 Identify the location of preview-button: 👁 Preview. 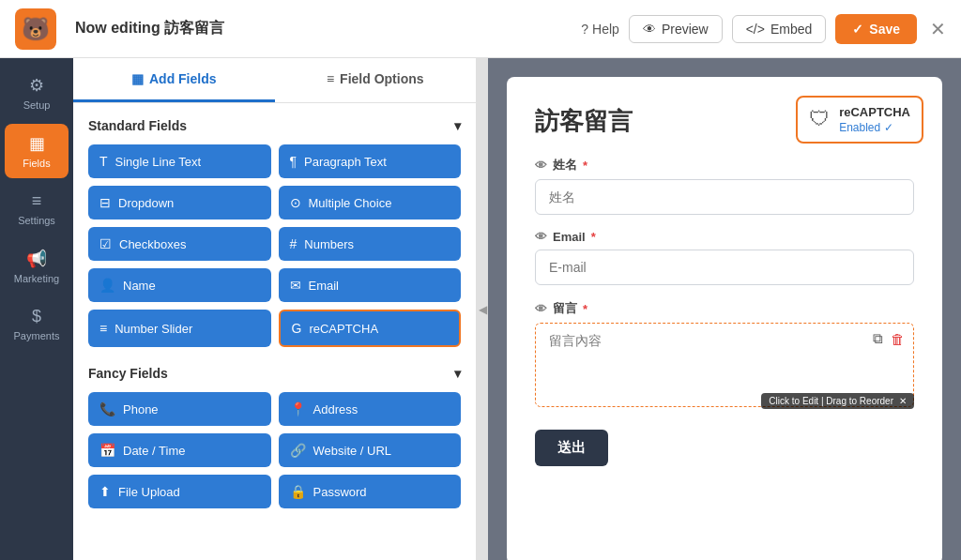
(676, 29).